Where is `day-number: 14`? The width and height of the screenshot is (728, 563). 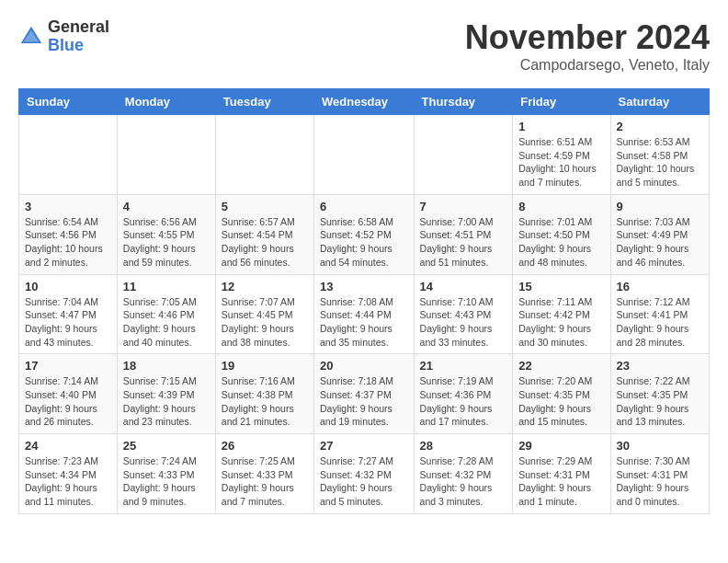 day-number: 14 is located at coordinates (463, 287).